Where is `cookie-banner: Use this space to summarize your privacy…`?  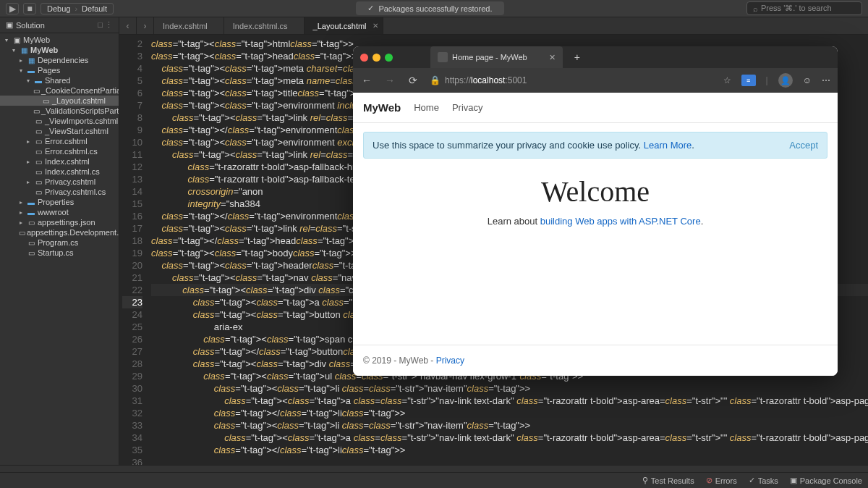 cookie-banner: Use this space to summarize your privacy… is located at coordinates (595, 145).